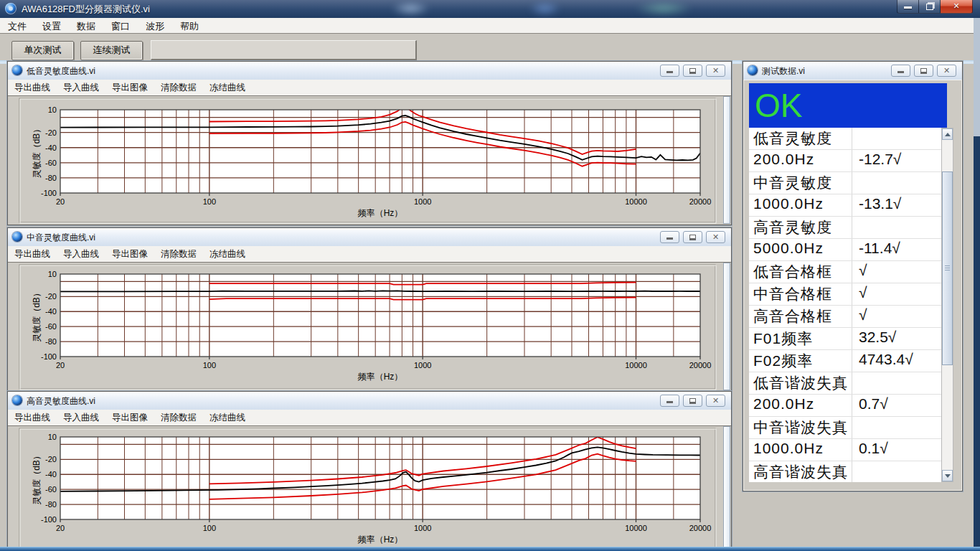 This screenshot has width=980, height=551. Describe the element at coordinates (380, 291) in the screenshot. I see `curve-measured` at that location.